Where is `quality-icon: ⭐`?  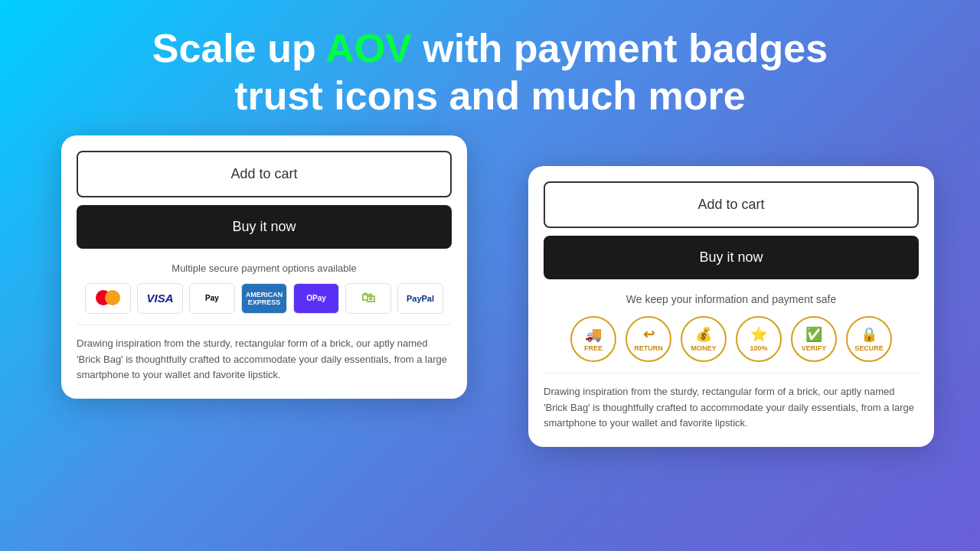
quality-icon: ⭐ is located at coordinates (759, 334).